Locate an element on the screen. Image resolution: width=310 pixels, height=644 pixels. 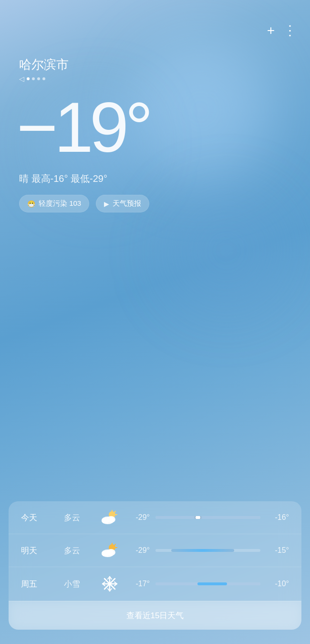
forecast-temp-high-friday: -10° is located at coordinates (278, 584).